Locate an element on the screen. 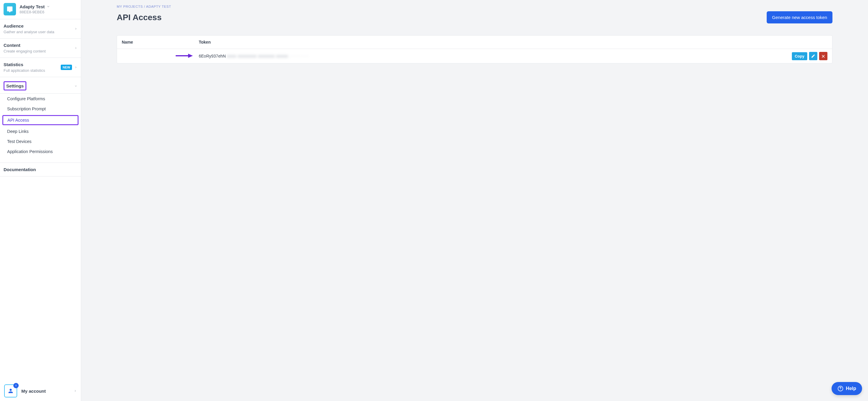 Image resolution: width=868 pixels, height=401 pixels. help-button: Help is located at coordinates (847, 389).